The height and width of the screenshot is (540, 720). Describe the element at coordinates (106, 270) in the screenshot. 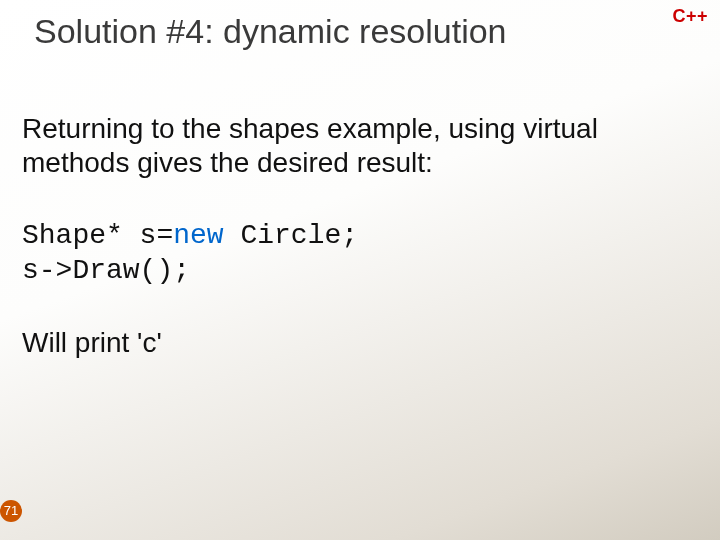

I see `code-text: s->Draw();` at that location.